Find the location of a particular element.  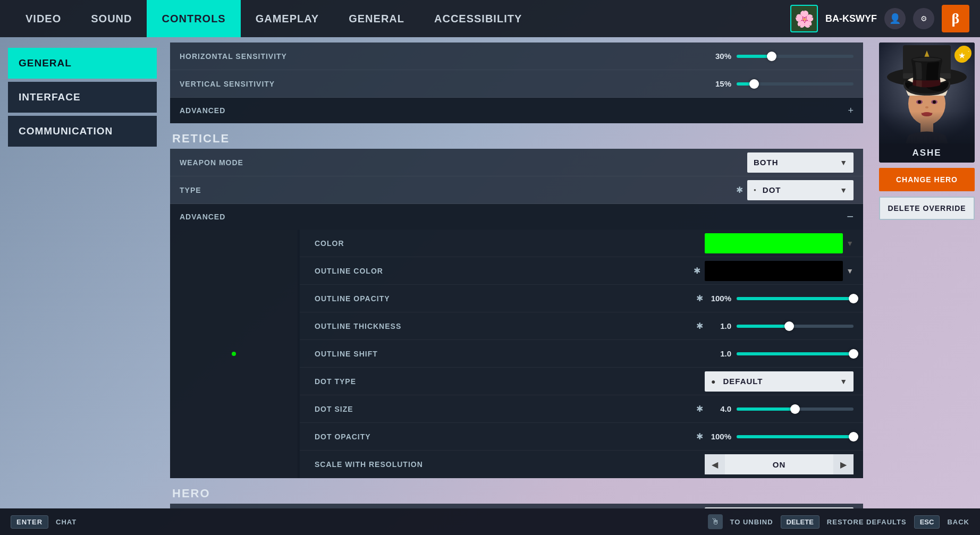

outline-shift-row: OUTLINE SHIFT 1.0 is located at coordinates (581, 354).